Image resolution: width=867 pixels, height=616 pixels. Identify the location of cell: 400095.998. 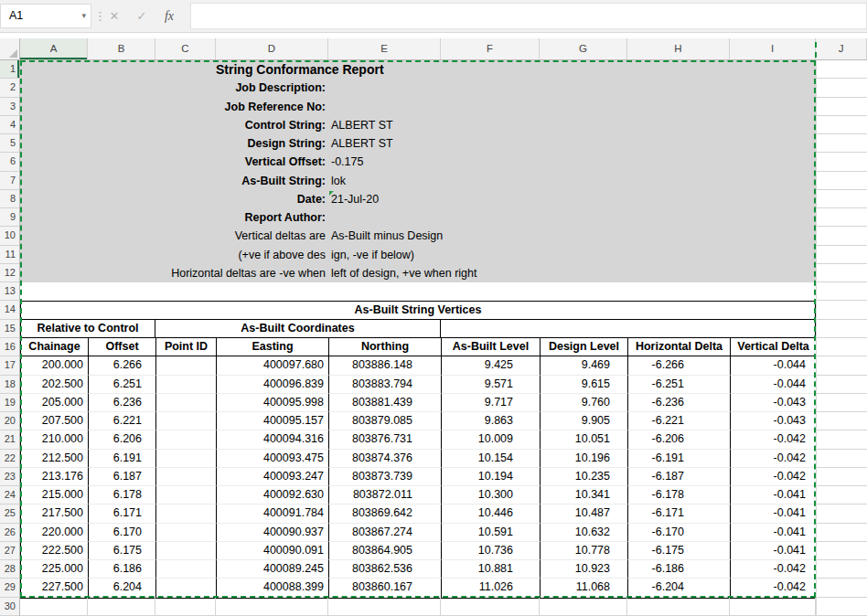
(273, 403).